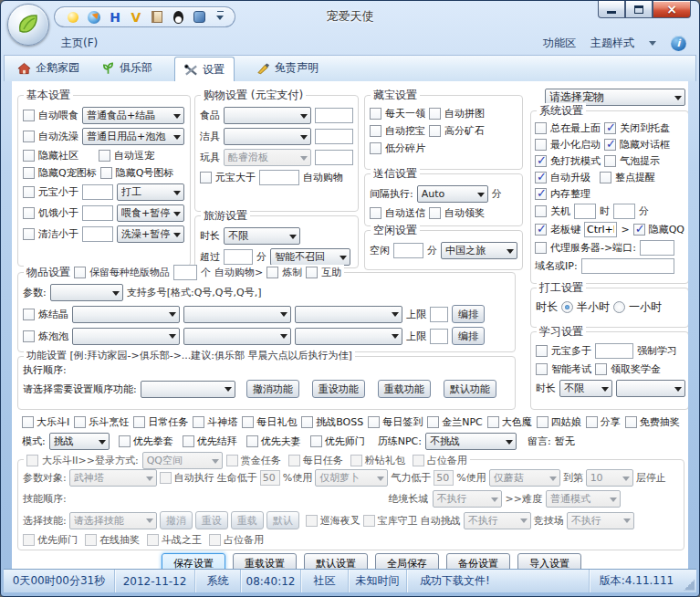 The height and width of the screenshot is (597, 700). I want to click on hide-qq-icon-checkbox, so click(106, 173).